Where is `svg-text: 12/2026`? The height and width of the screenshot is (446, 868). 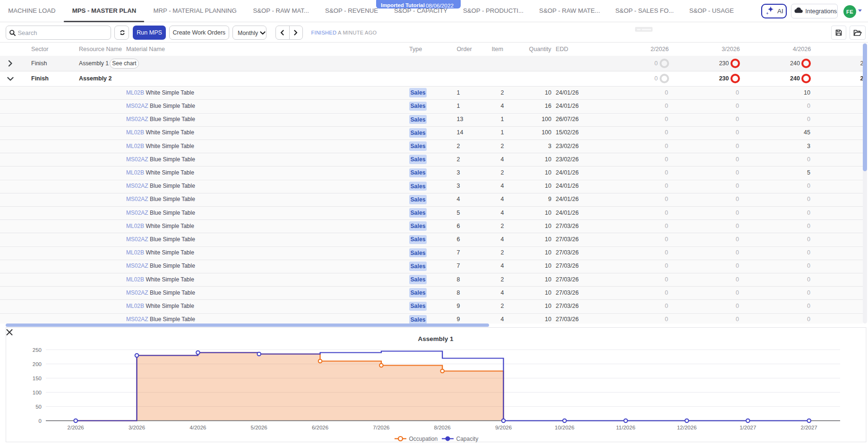
svg-text: 12/2026 is located at coordinates (687, 428).